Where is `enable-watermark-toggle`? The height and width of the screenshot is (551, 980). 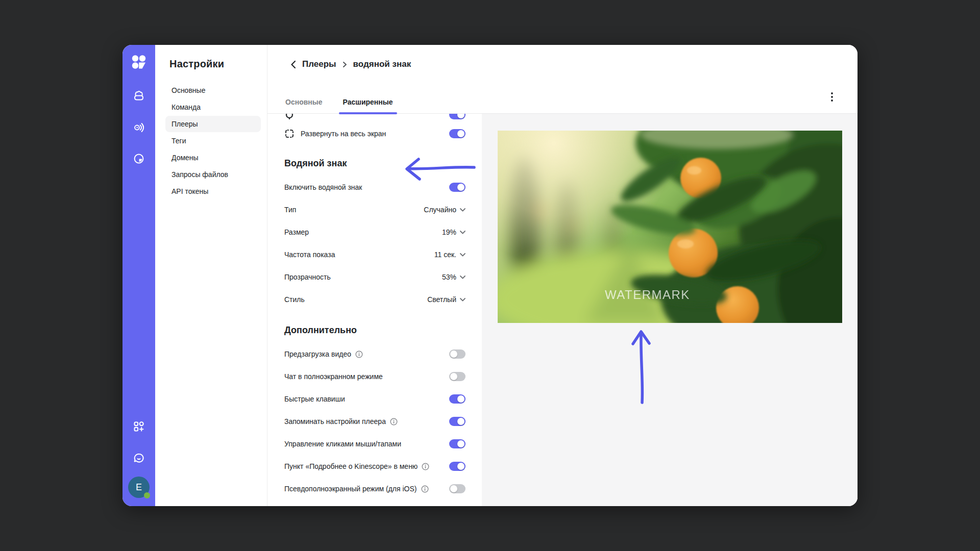 enable-watermark-toggle is located at coordinates (457, 187).